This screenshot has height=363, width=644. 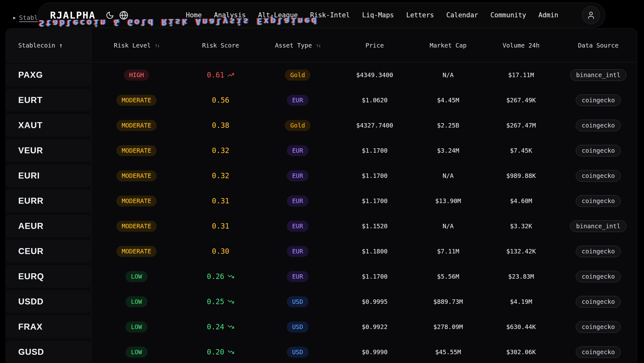 What do you see at coordinates (448, 150) in the screenshot?
I see `market-cap-value: $3.24M` at bounding box center [448, 150].